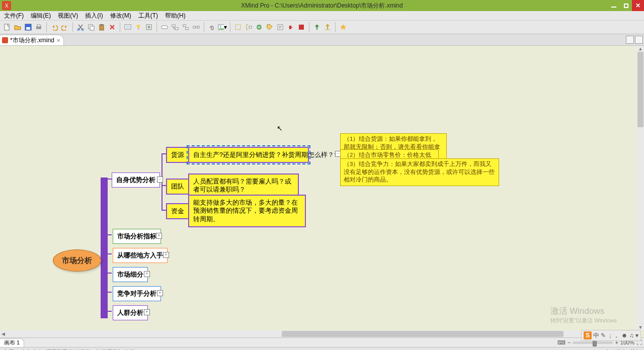  I want to click on boundary-button, so click(238, 27).